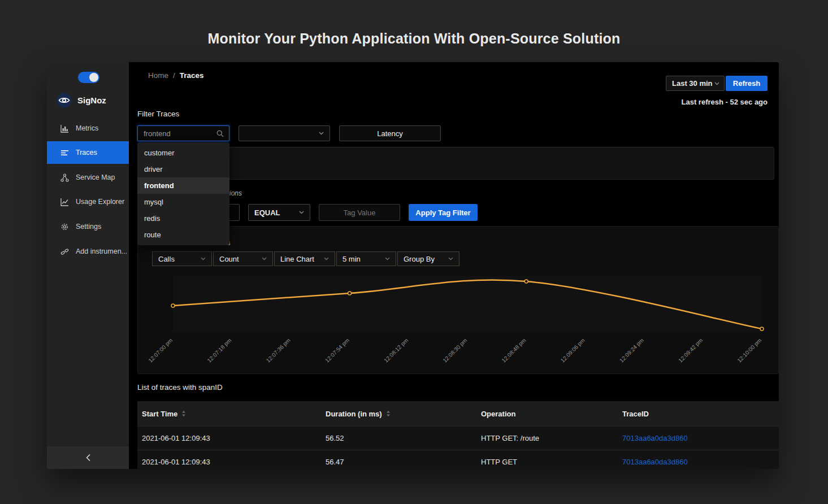 The image size is (828, 504). Describe the element at coordinates (428, 259) in the screenshot. I see `group-by-select: Group By` at that location.